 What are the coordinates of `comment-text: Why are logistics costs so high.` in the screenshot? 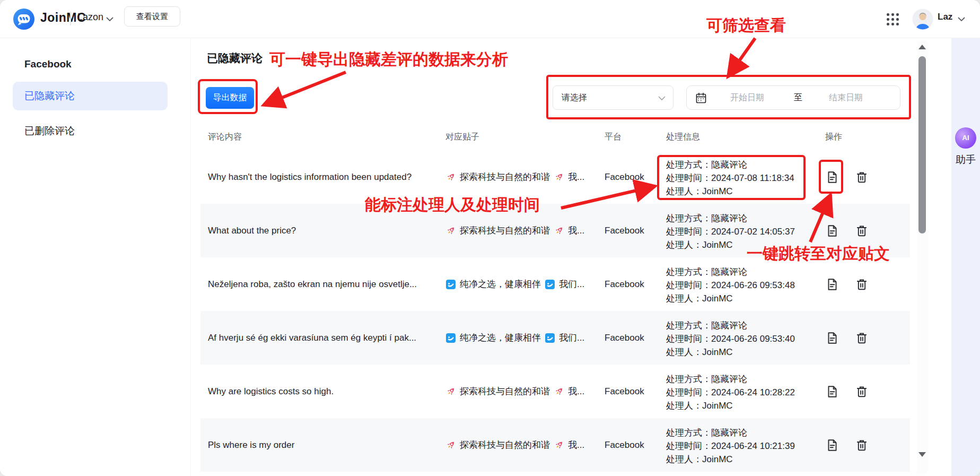 It's located at (322, 392).